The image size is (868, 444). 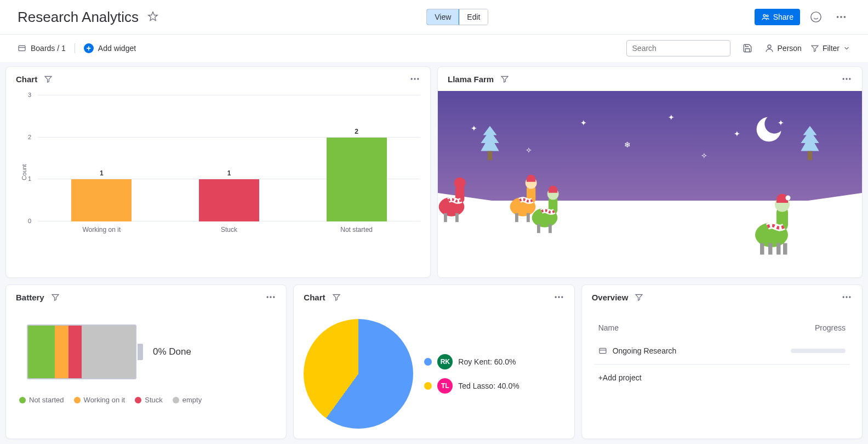 I want to click on battery-shell, so click(x=82, y=352).